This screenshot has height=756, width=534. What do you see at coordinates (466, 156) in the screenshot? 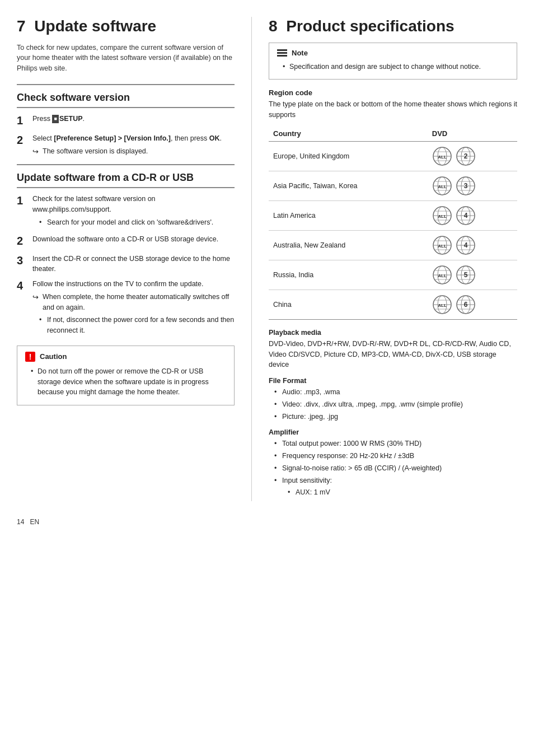
I see `svg-text: 2` at bounding box center [466, 156].